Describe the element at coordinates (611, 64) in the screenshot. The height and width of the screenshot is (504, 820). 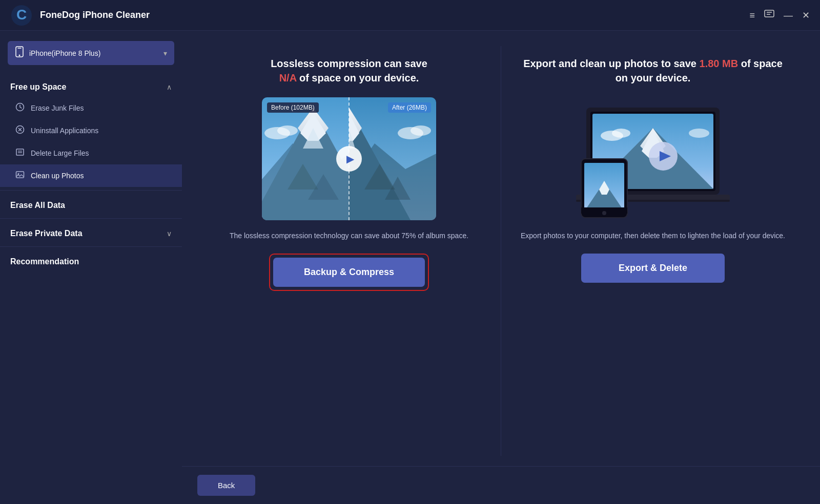
I see `export-heading-line1: Export and clean up photos to save` at that location.